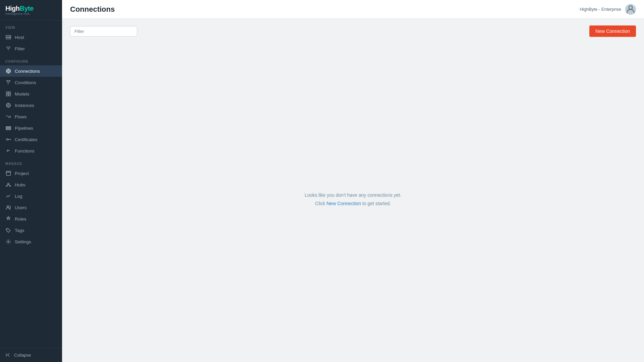 This screenshot has height=362, width=644. I want to click on view-section-label: VIEW, so click(31, 26).